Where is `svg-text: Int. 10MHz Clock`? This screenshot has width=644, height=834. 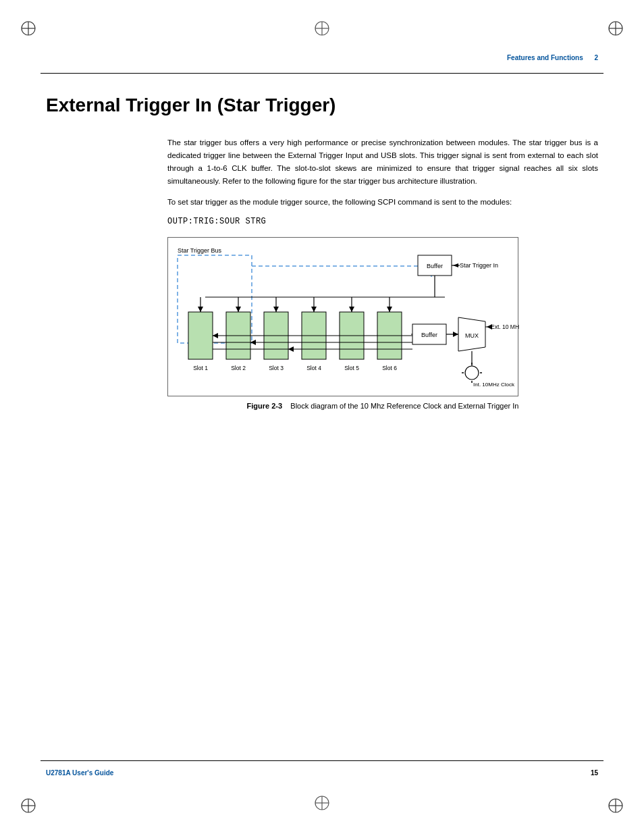 svg-text: Int. 10MHz Clock is located at coordinates (494, 385).